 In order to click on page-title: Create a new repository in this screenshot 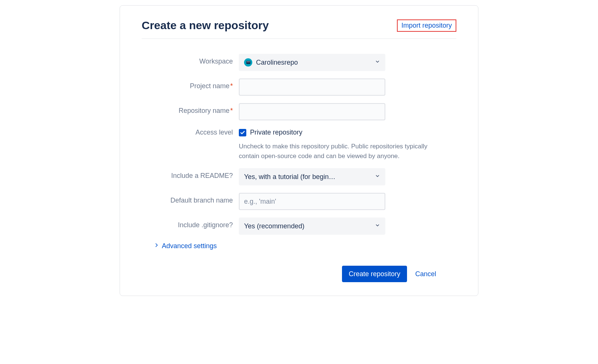, I will do `click(205, 25)`.